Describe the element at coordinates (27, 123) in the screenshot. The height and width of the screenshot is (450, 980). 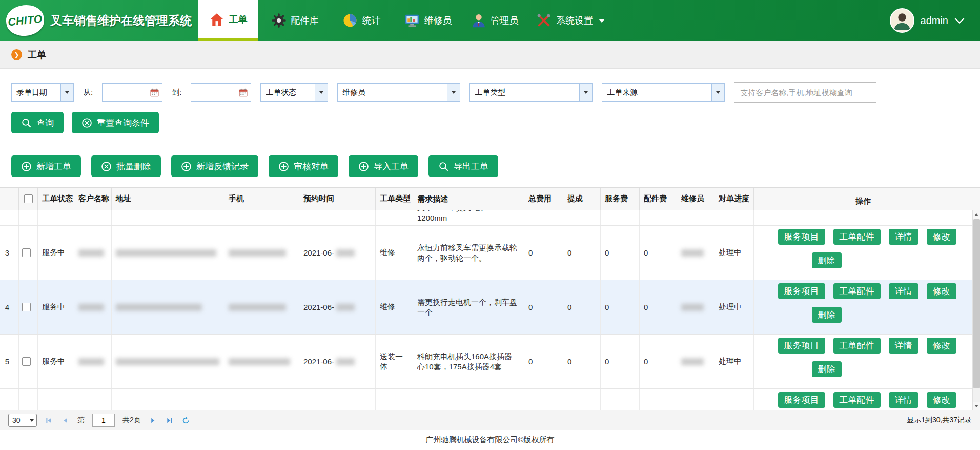
I see `search-icon` at that location.